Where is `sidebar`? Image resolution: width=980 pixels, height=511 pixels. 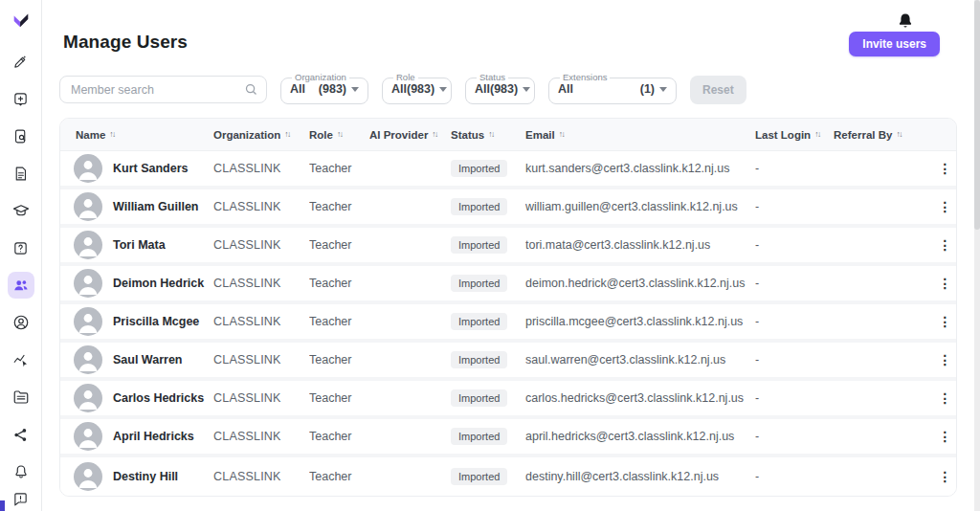
sidebar is located at coordinates (21, 256).